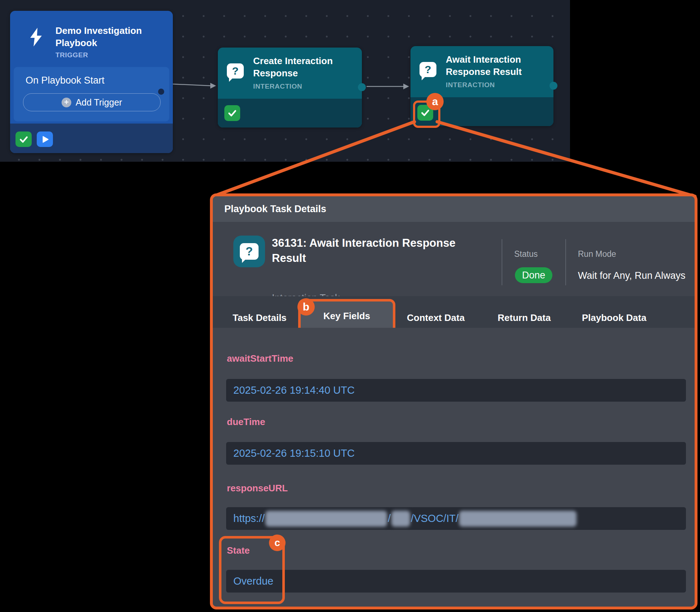  I want to click on play-icon, so click(45, 139).